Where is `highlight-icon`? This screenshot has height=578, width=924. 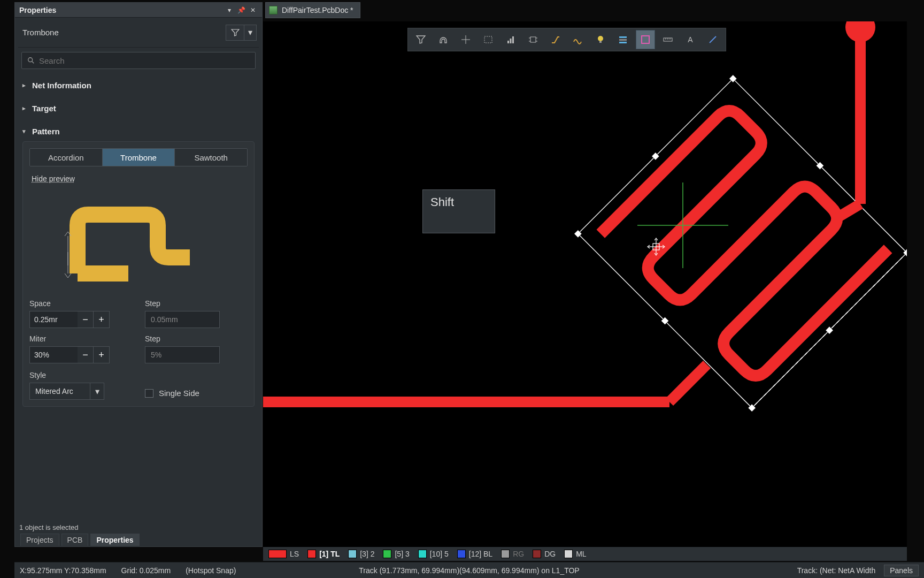
highlight-icon is located at coordinates (645, 40).